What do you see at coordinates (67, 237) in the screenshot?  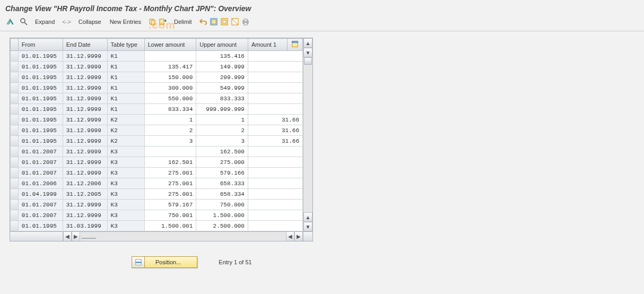 I see `hscroll-left-icon: ◀` at bounding box center [67, 237].